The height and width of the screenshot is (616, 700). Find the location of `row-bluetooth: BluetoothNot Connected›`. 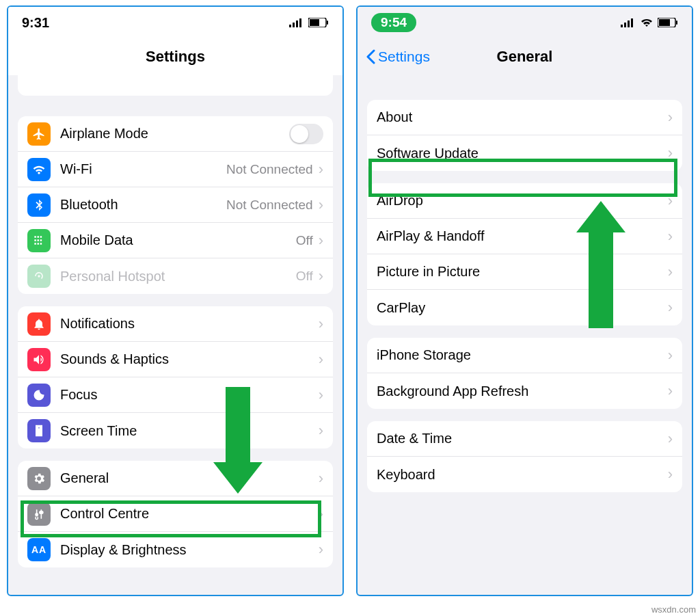

row-bluetooth: BluetoothNot Connected› is located at coordinates (175, 205).